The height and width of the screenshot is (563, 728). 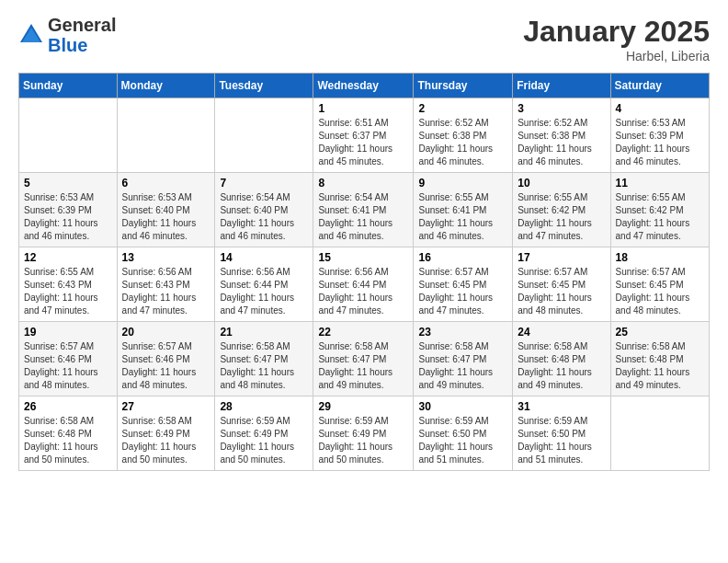 What do you see at coordinates (561, 441) in the screenshot?
I see `day-info: Sunrise: 6:59 AMSunset: 6:50 PMDaylight:…` at bounding box center [561, 441].